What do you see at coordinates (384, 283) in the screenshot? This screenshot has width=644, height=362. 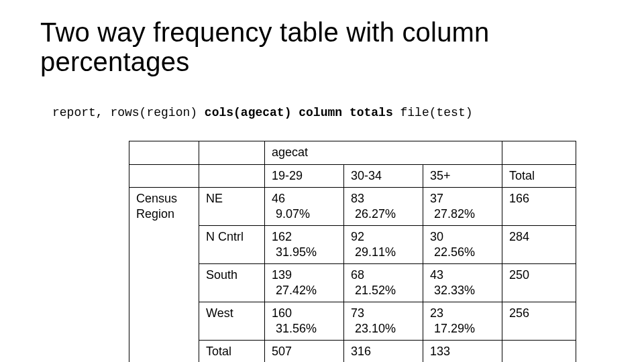 I see `data-cell: 68 21.52%` at bounding box center [384, 283].